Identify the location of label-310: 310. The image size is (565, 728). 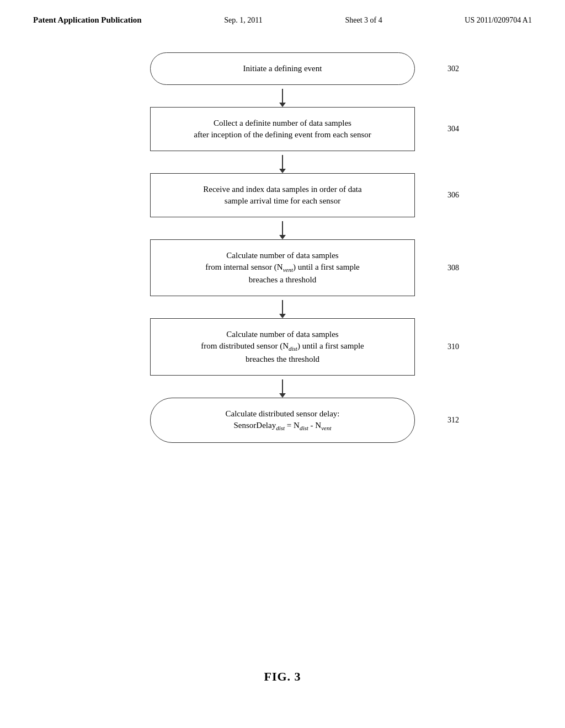
(454, 347).